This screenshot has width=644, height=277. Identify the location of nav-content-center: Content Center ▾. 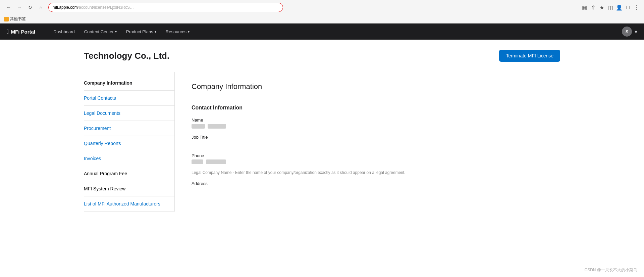
(101, 32).